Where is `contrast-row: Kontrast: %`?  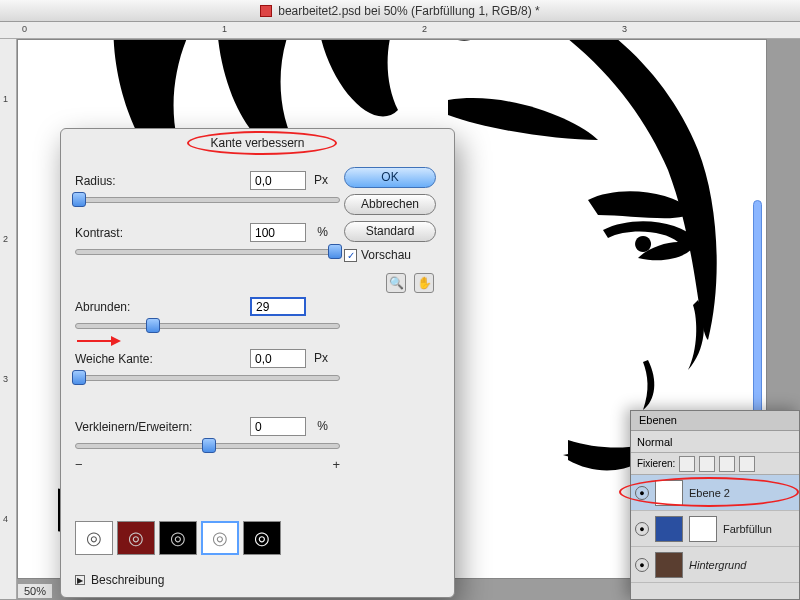 contrast-row: Kontrast: % is located at coordinates (204, 232).